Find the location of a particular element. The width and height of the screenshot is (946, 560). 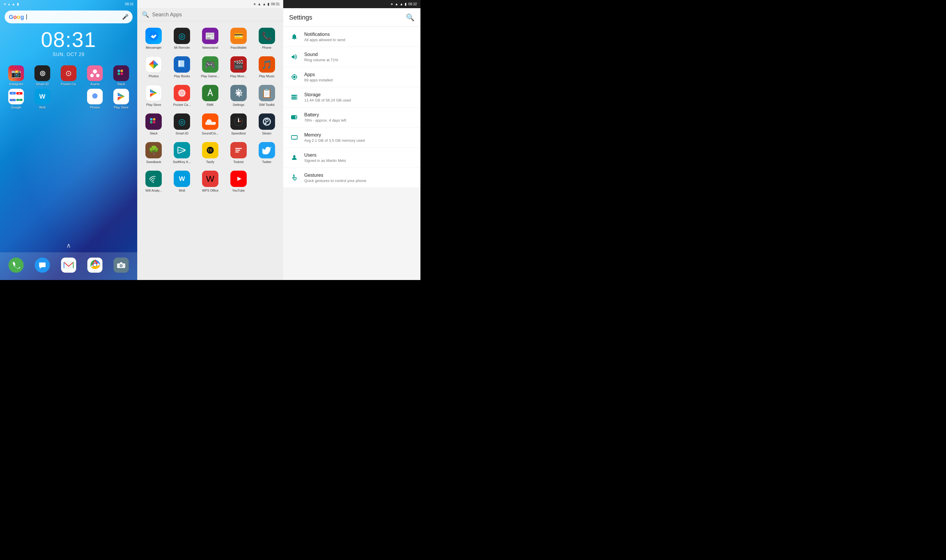

settings-item-notifications: Notifications All apps allowed to send is located at coordinates (352, 37).